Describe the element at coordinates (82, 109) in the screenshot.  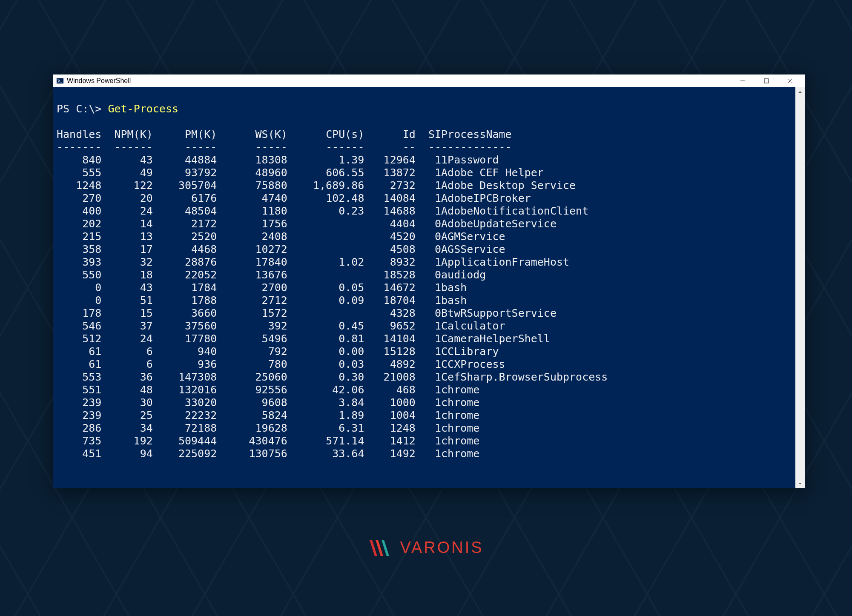
I see `prompt-text: PS C:\>` at that location.